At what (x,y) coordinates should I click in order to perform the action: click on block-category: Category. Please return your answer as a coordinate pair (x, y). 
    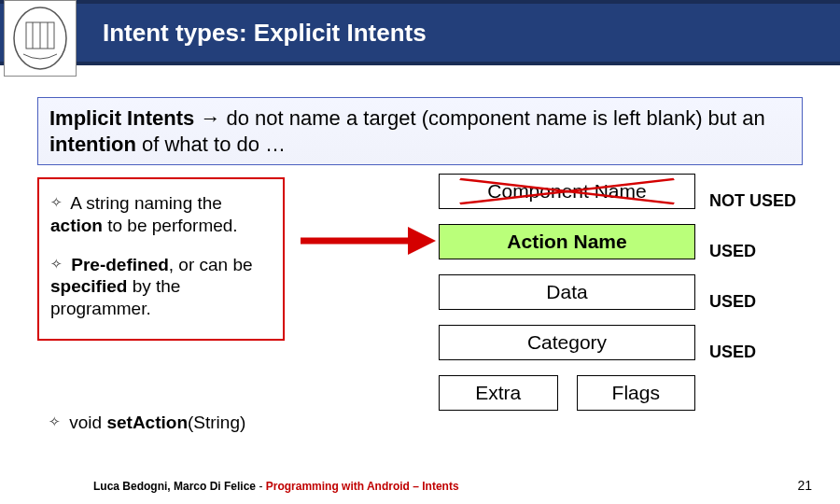
    Looking at the image, I should click on (567, 343).